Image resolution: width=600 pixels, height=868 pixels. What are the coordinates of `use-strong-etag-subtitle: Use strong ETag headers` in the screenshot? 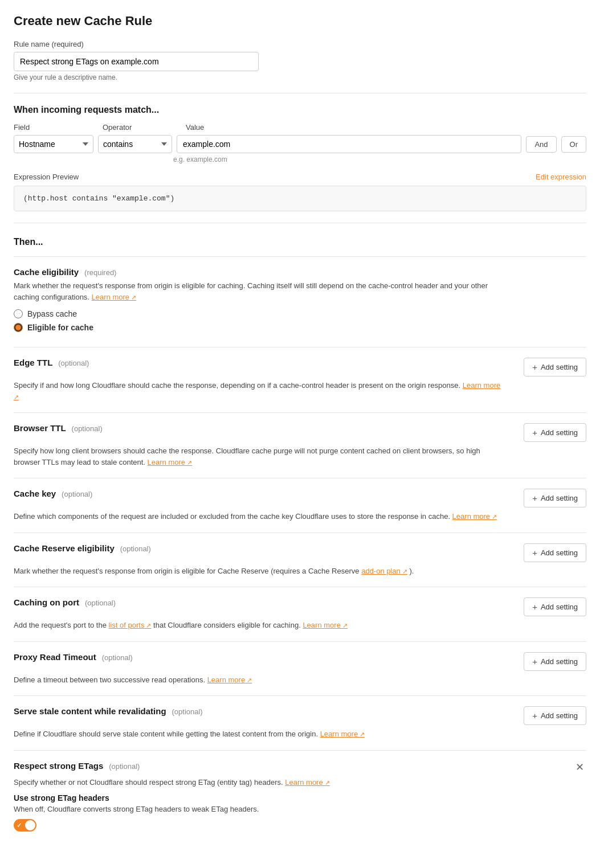 It's located at (300, 798).